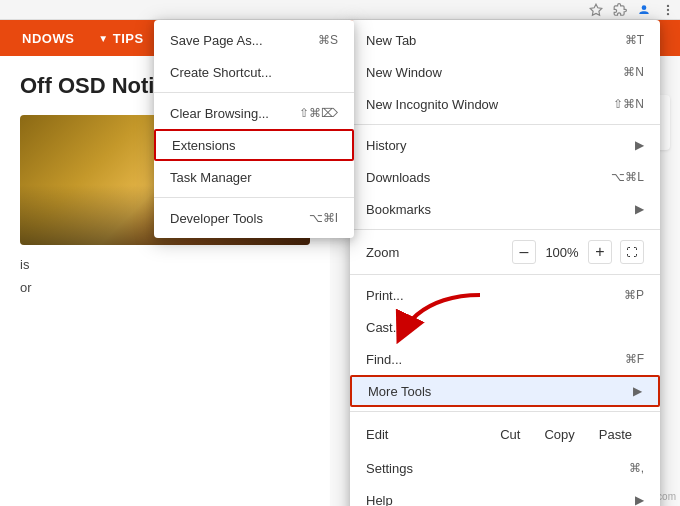  I want to click on zoom-controls: – 100% +, so click(578, 252).